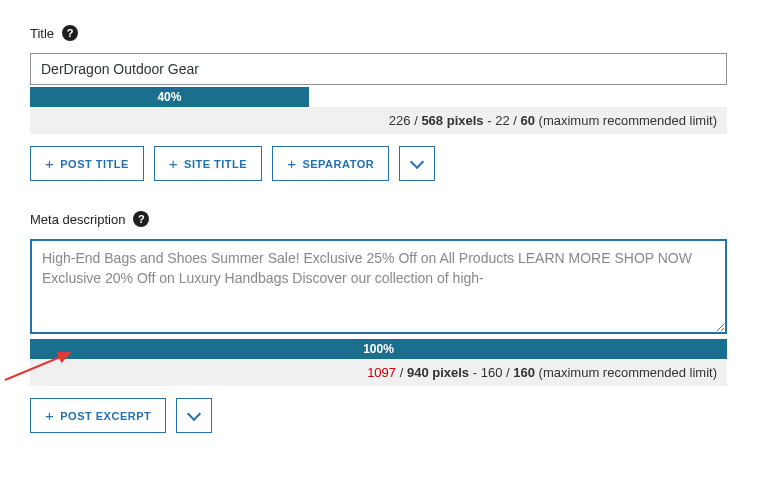  What do you see at coordinates (42, 34) in the screenshot?
I see `title-label: Title` at bounding box center [42, 34].